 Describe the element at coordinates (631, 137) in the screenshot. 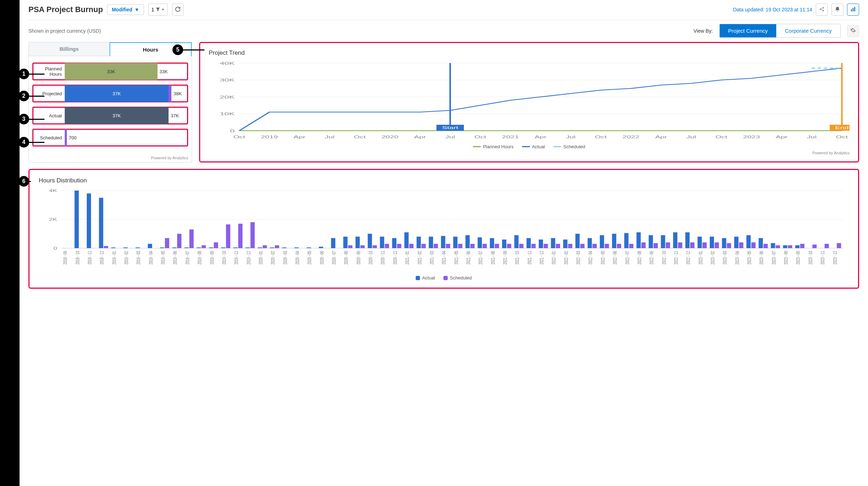

I see `svg-text: 2022` at that location.